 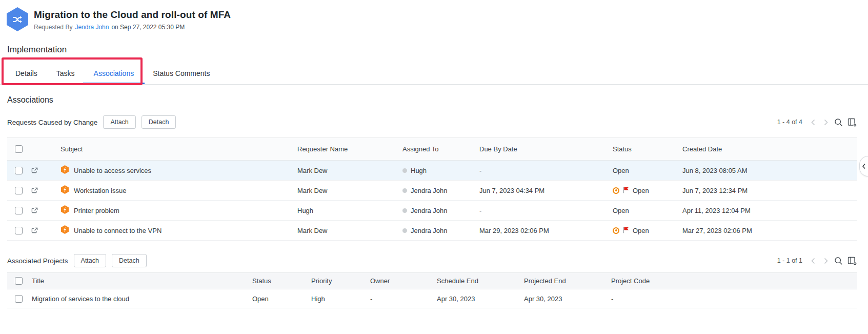 What do you see at coordinates (434, 73) in the screenshot?
I see `tab-strip: Details Tasks Associations Status Commen…` at bounding box center [434, 73].